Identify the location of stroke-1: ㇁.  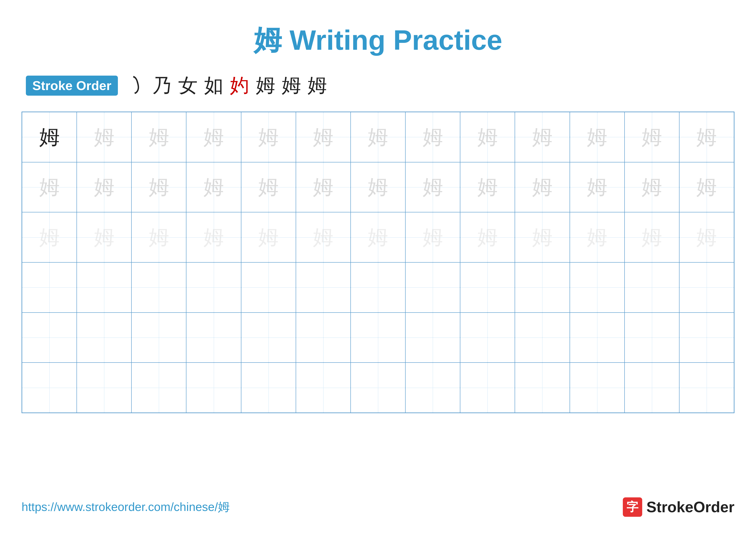
(136, 86).